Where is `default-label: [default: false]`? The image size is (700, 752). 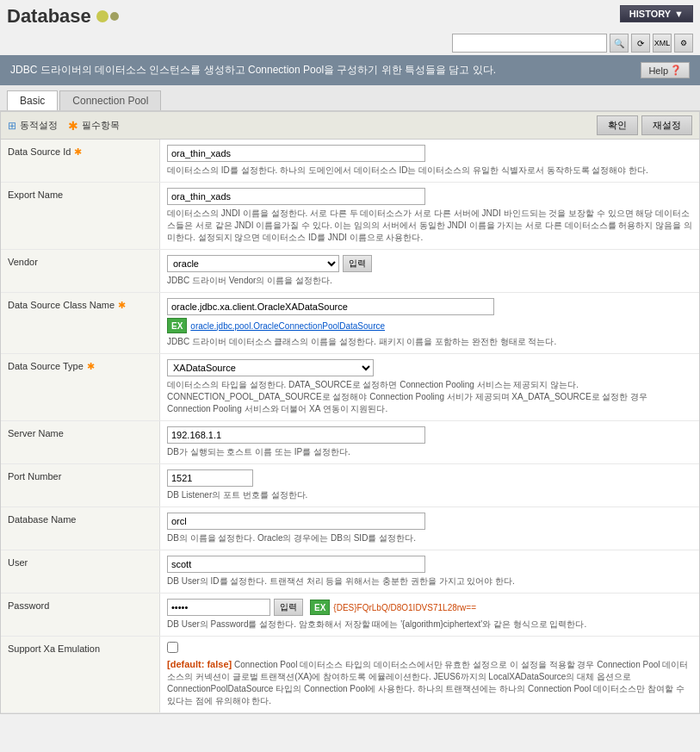 default-label: [default: false] is located at coordinates (200, 664).